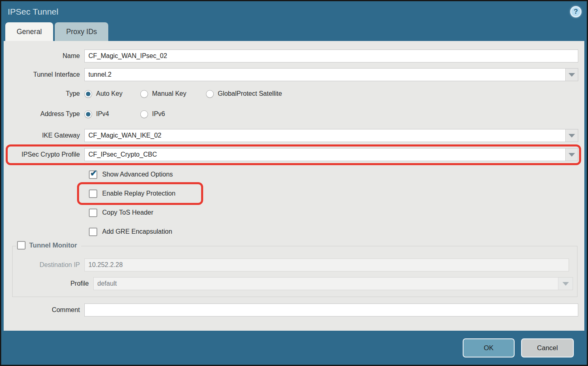 The width and height of the screenshot is (588, 366). What do you see at coordinates (294, 12) in the screenshot?
I see `dialog-titlebar: IPSec Tunnel ?` at bounding box center [294, 12].